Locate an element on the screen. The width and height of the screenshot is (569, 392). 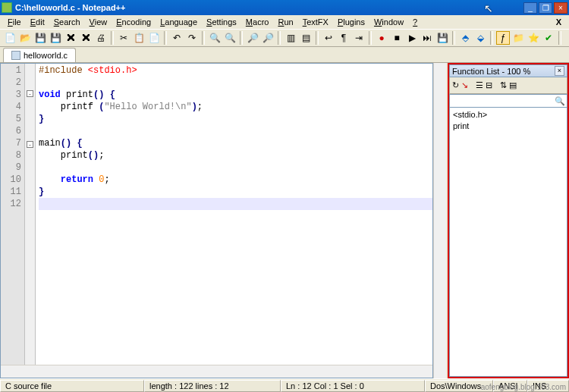
menu-macro: Macro is located at coordinates (258, 22).